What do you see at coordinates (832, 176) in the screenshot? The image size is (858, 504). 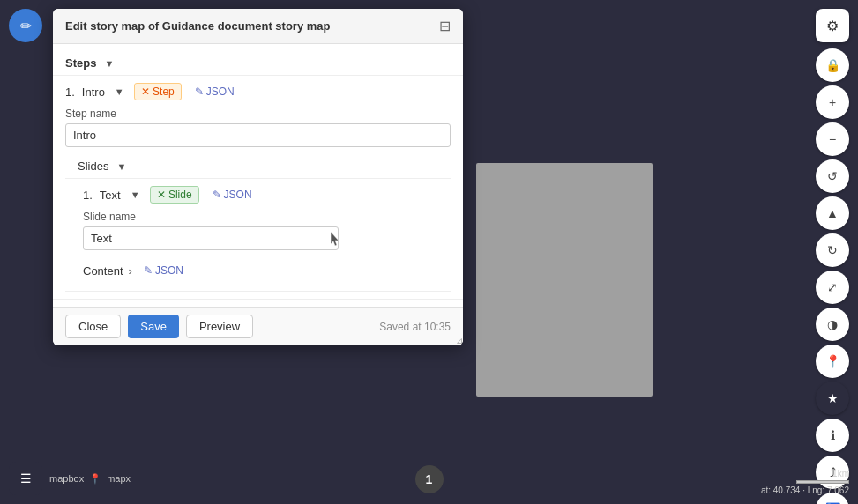 I see `refresh-button: ↺` at bounding box center [832, 176].